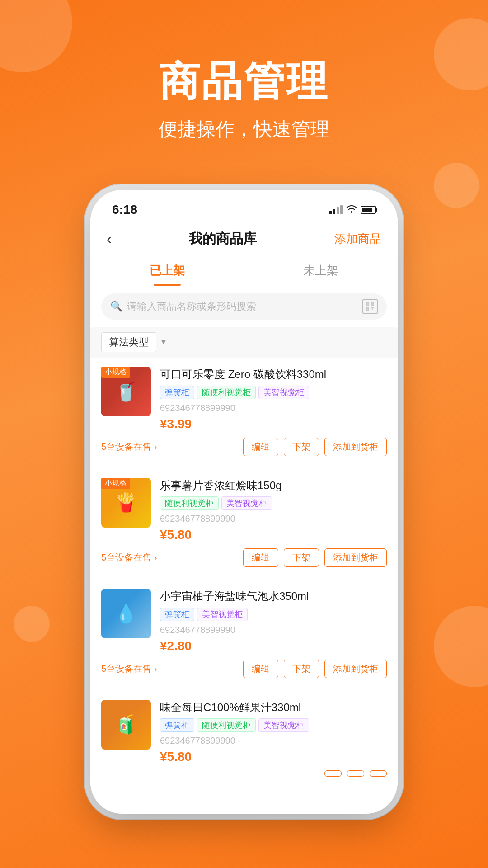  Describe the element at coordinates (109, 239) in the screenshot. I see `back-button: ‹` at that location.